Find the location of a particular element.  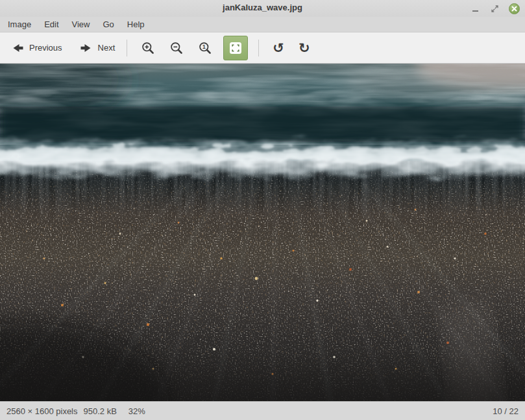

close-button is located at coordinates (514, 9).